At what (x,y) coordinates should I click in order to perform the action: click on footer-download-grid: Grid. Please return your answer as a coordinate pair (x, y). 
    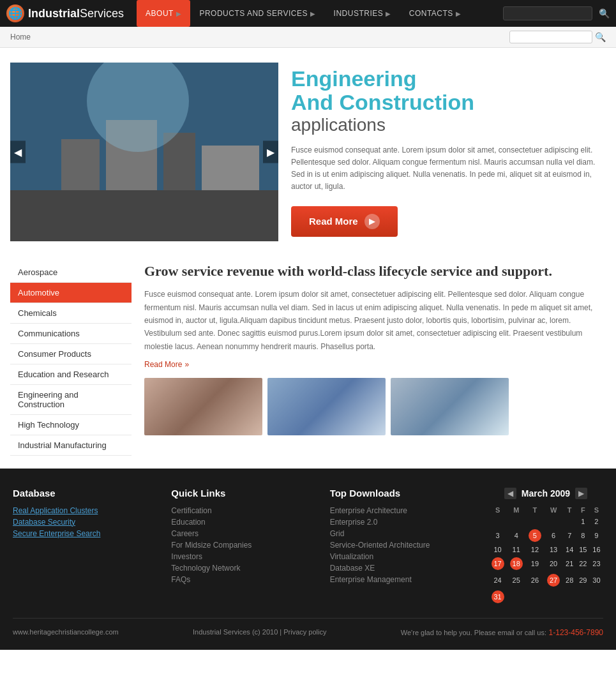
    Looking at the image, I should click on (403, 534).